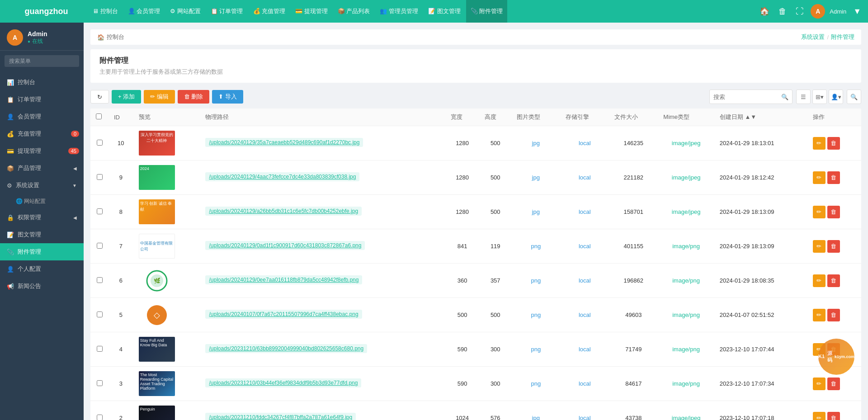 The image size is (868, 420). Describe the element at coordinates (42, 185) in the screenshot. I see `sidebar-item-settings: ⚙ 系统设置▼` at that location.